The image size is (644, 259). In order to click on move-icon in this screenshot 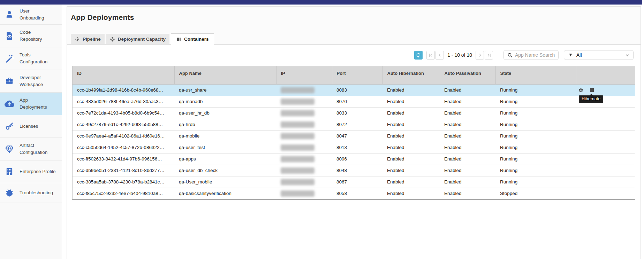, I will do `click(112, 39)`.